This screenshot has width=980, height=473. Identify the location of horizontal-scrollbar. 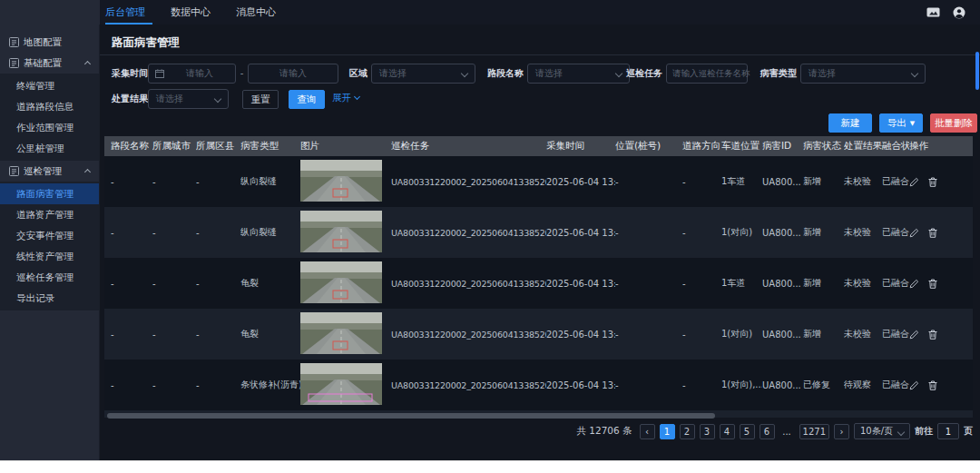
(411, 416).